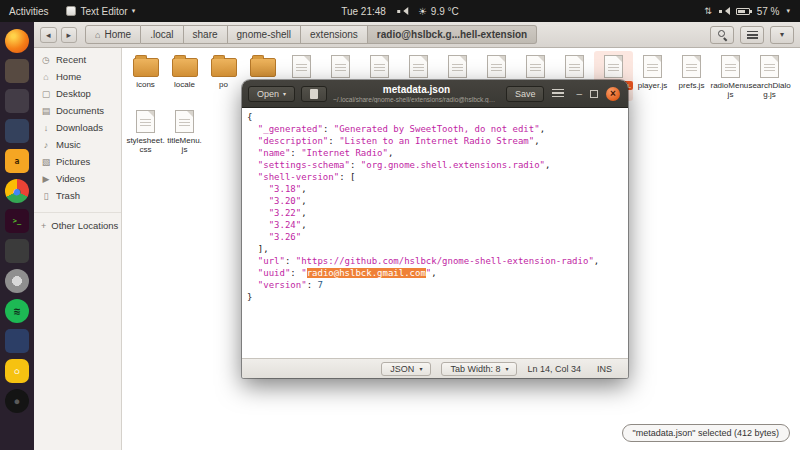 The image size is (800, 450). What do you see at coordinates (18, 312) in the screenshot?
I see `spotify-glyph: ≋` at bounding box center [18, 312].